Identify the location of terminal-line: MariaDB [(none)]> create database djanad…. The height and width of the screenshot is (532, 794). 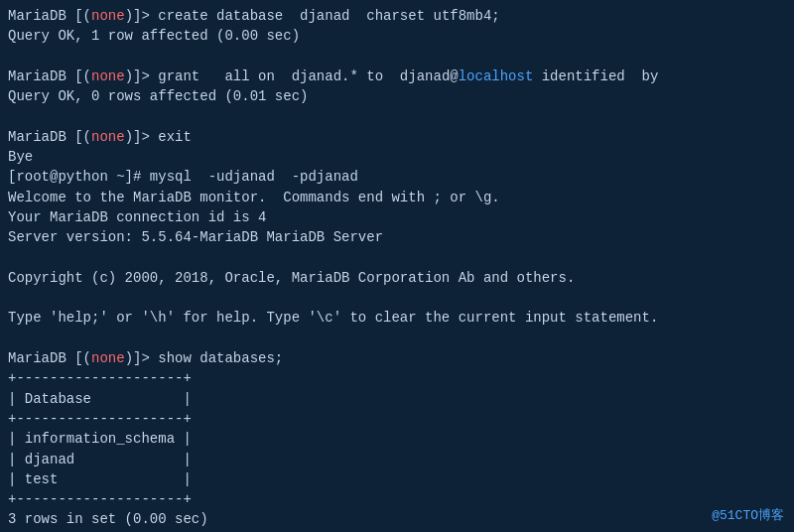
(397, 16).